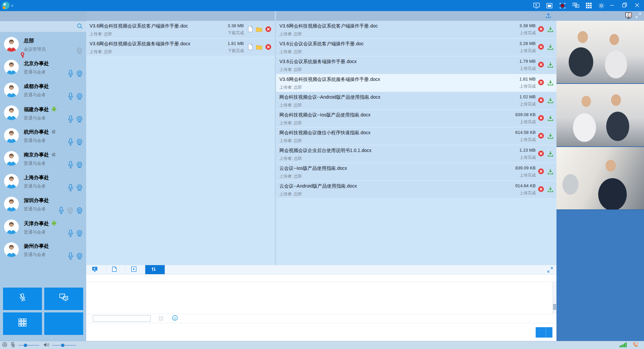 The height and width of the screenshot is (349, 644). What do you see at coordinates (549, 332) in the screenshot?
I see `send-options-caret` at bounding box center [549, 332].